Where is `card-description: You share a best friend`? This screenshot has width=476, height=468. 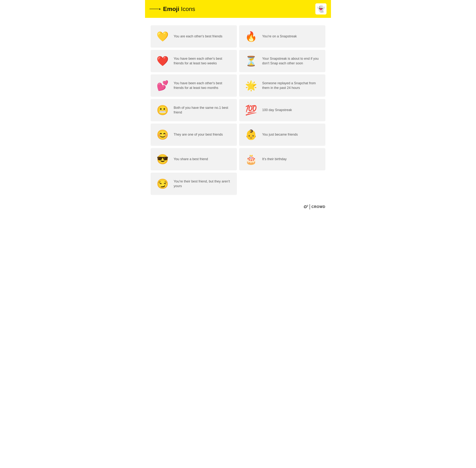 card-description: You share a best friend is located at coordinates (191, 159).